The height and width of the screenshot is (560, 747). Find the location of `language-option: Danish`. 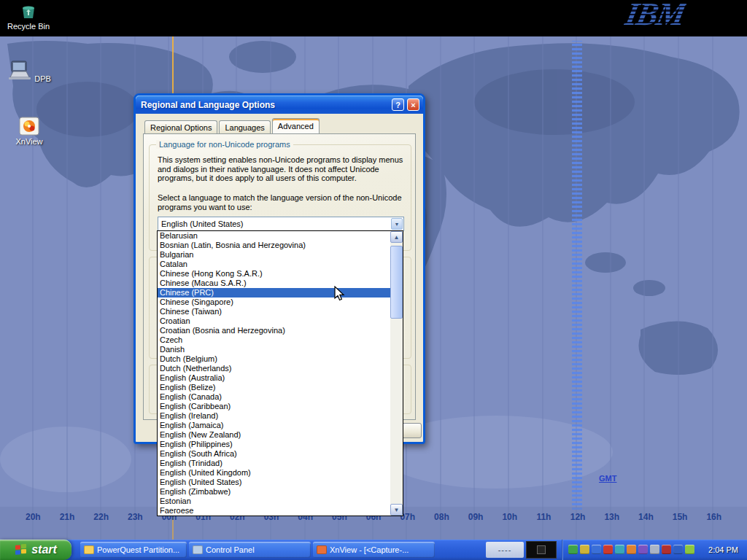

language-option: Danish is located at coordinates (274, 350).